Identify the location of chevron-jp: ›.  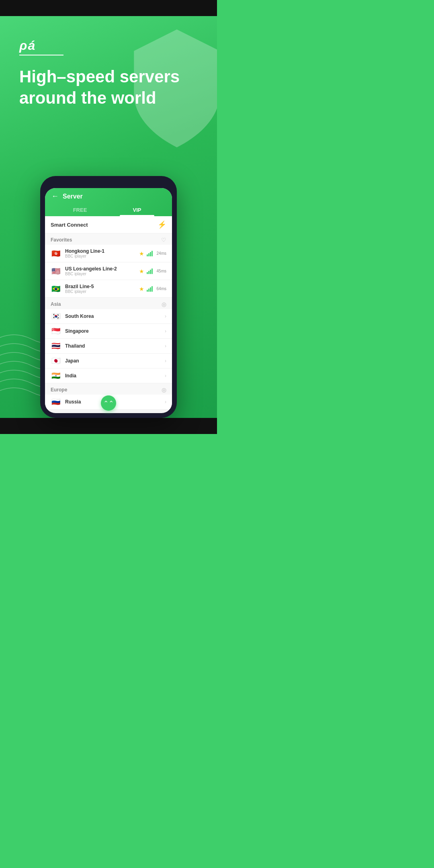
(166, 361).